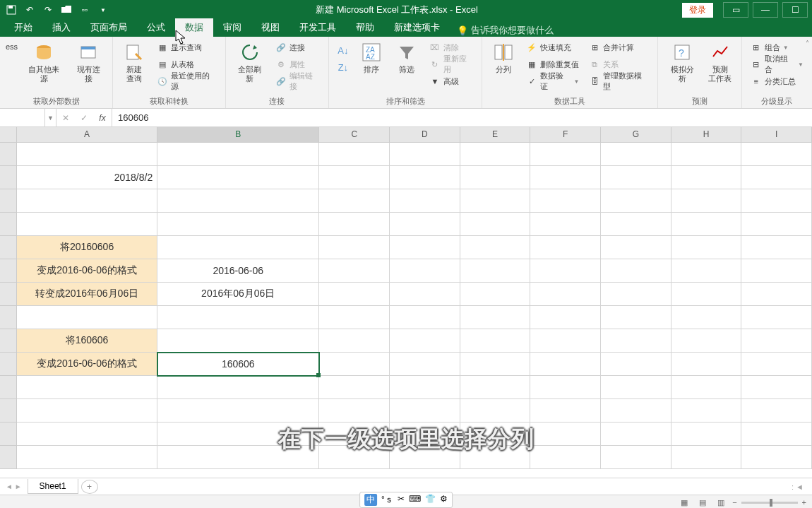  Describe the element at coordinates (88, 341) in the screenshot. I see `cell: 将160606` at that location.